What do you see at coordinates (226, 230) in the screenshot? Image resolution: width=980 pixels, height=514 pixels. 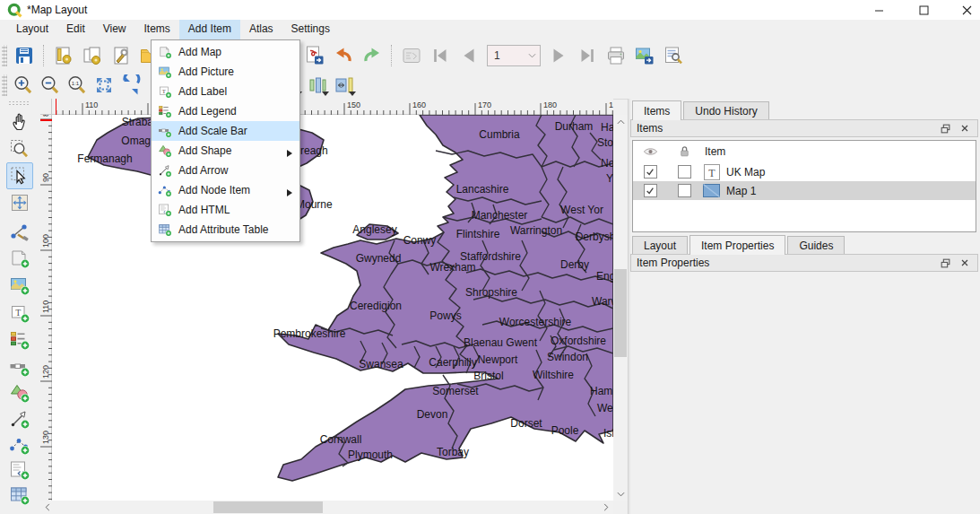 I see `menu-add-attribute-table: Add Attribute Table` at bounding box center [226, 230].